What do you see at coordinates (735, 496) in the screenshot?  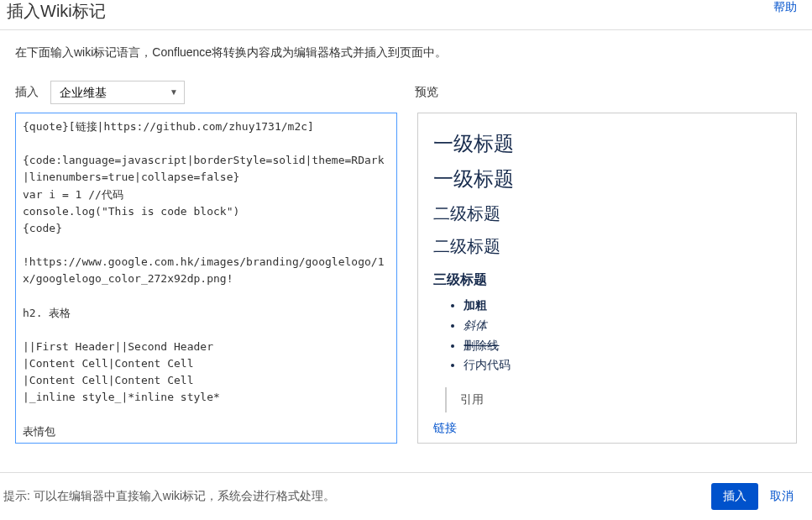 I see `insert-button: 插入` at bounding box center [735, 496].